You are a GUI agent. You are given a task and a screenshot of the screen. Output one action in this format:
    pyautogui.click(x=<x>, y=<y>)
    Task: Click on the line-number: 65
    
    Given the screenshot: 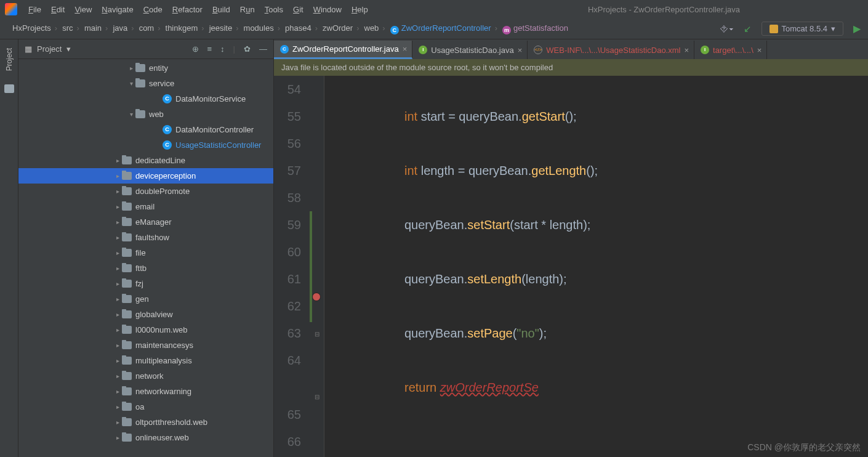 What is the action you would take?
    pyautogui.click(x=287, y=415)
    